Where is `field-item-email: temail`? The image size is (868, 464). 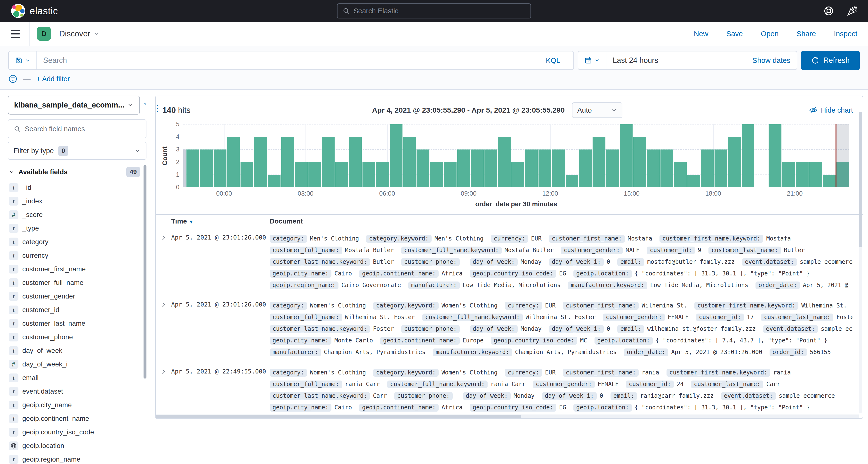
field-item-email: temail is located at coordinates (77, 378).